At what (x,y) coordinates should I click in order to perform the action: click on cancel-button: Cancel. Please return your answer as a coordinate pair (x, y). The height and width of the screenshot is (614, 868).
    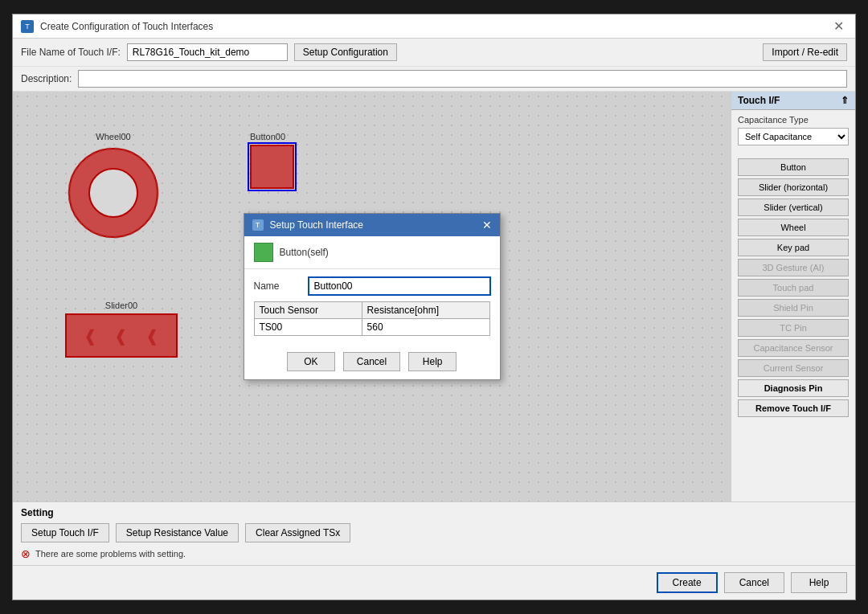
    Looking at the image, I should click on (754, 583).